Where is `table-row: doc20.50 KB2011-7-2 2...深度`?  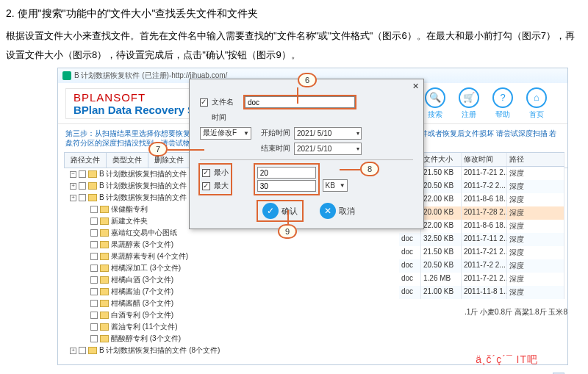
table-row: doc20.50 KB2011-7-2 2...深度 is located at coordinates (482, 266).